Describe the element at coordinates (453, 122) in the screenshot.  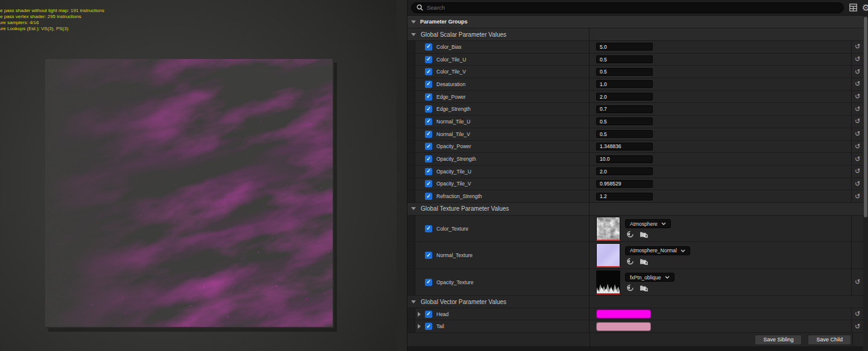
I see `parameter-label: Normal_Tile_U` at that location.